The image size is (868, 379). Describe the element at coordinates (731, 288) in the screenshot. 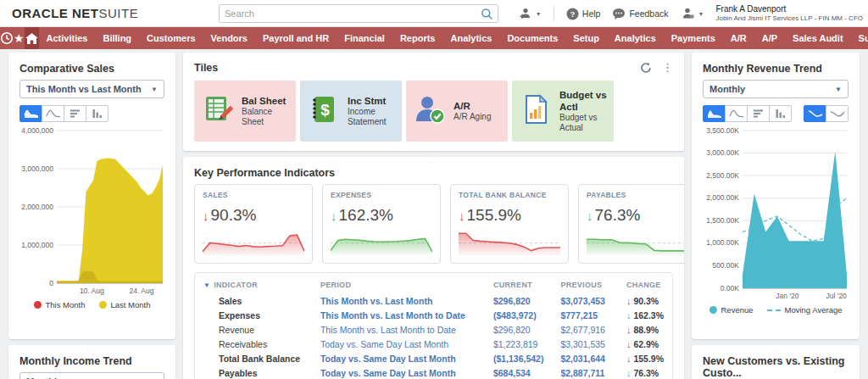

I see `svg-text: 0.00K` at that location.